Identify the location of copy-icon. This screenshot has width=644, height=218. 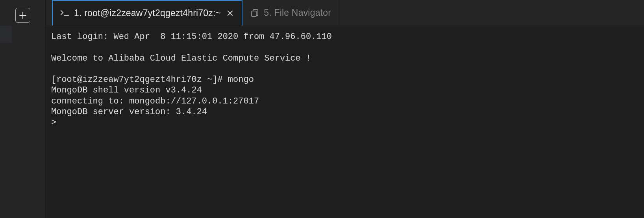
(255, 13).